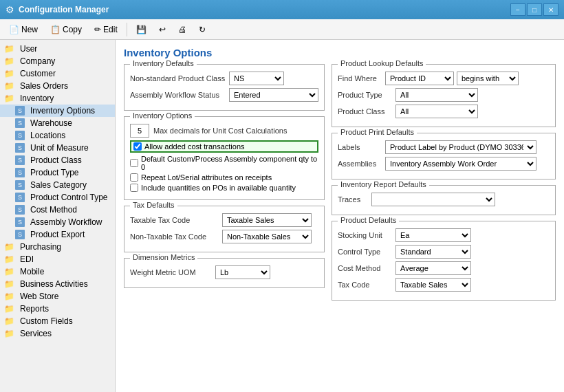 The width and height of the screenshot is (564, 392). I want to click on minimize-button: −, so click(518, 10).